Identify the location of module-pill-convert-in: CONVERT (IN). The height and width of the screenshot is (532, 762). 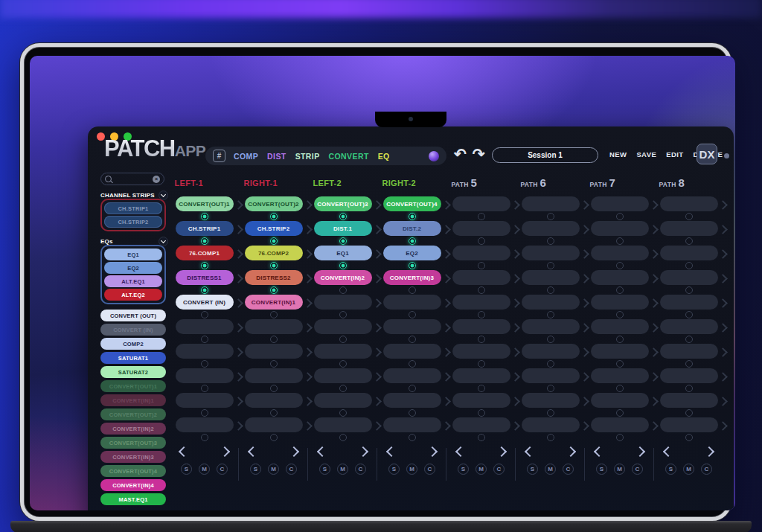
(205, 302).